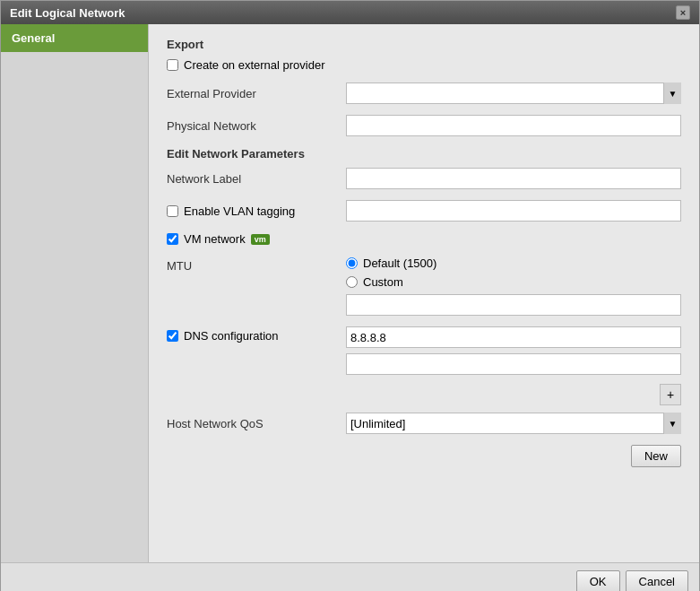 The height and width of the screenshot is (591, 700). What do you see at coordinates (172, 335) in the screenshot?
I see `dns-config-checkbox` at bounding box center [172, 335].